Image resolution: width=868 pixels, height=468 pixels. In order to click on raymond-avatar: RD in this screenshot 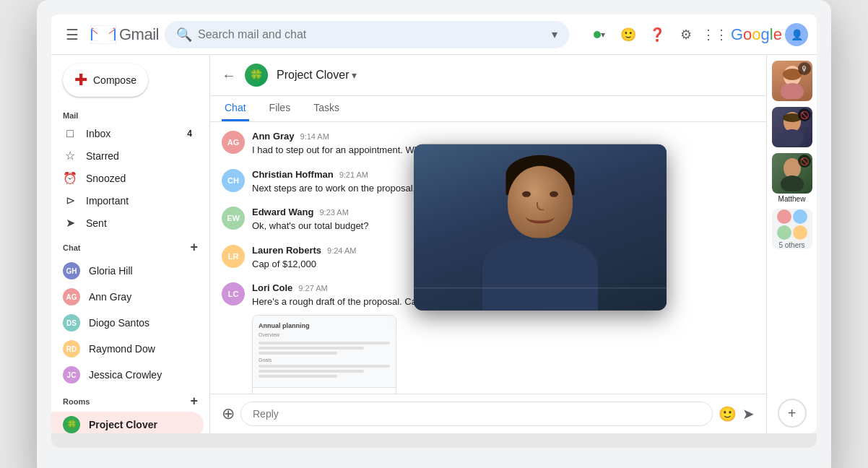, I will do `click(71, 349)`.